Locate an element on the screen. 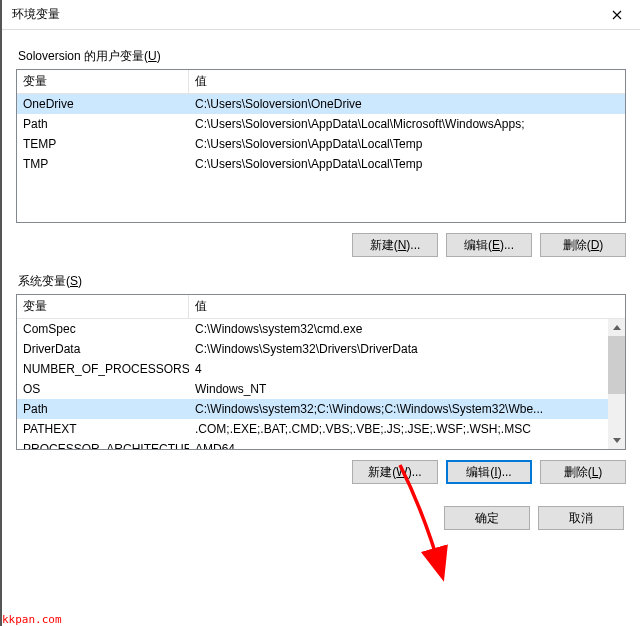  table-row: PROCESSOR_ARCHITECTUREAMD64 is located at coordinates (312, 444).